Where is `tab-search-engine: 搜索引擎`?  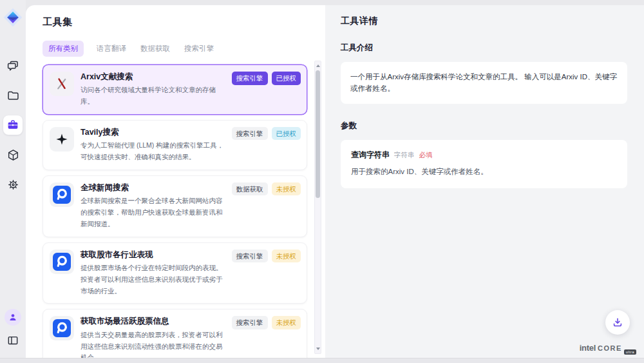 tab-search-engine: 搜索引擎 is located at coordinates (199, 49).